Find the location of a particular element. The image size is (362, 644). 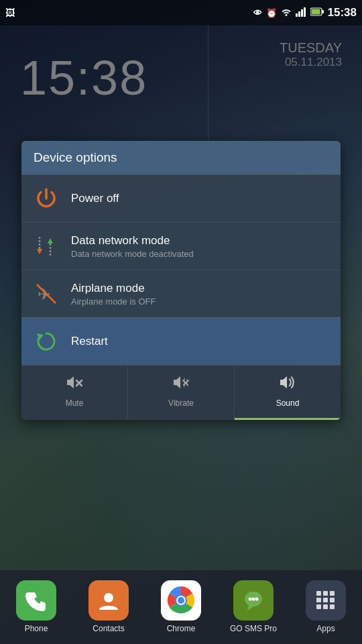

alarm-icon: ⏰ is located at coordinates (272, 13).